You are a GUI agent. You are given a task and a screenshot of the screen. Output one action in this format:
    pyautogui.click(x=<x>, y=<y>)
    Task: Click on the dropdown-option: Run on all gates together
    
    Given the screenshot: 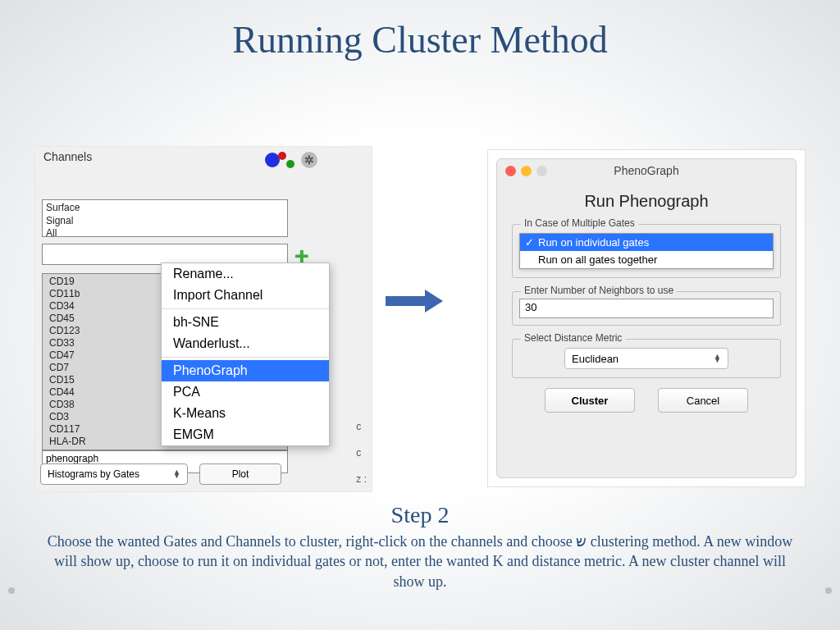 What is the action you would take?
    pyautogui.click(x=646, y=259)
    